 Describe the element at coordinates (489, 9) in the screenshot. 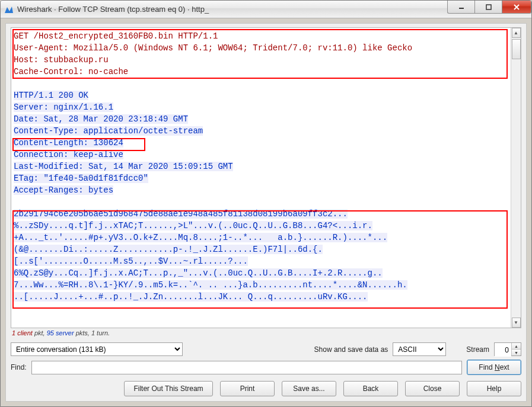

I see `window-controls` at that location.